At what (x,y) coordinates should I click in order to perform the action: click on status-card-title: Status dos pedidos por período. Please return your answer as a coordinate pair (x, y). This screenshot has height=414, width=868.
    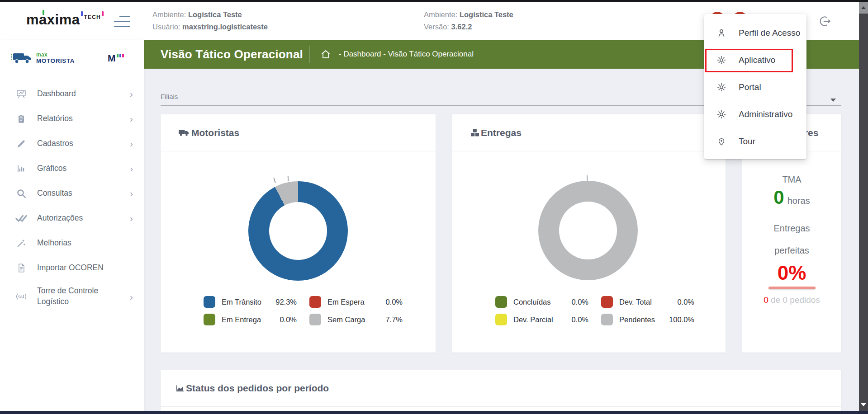
    Looking at the image, I should click on (257, 388).